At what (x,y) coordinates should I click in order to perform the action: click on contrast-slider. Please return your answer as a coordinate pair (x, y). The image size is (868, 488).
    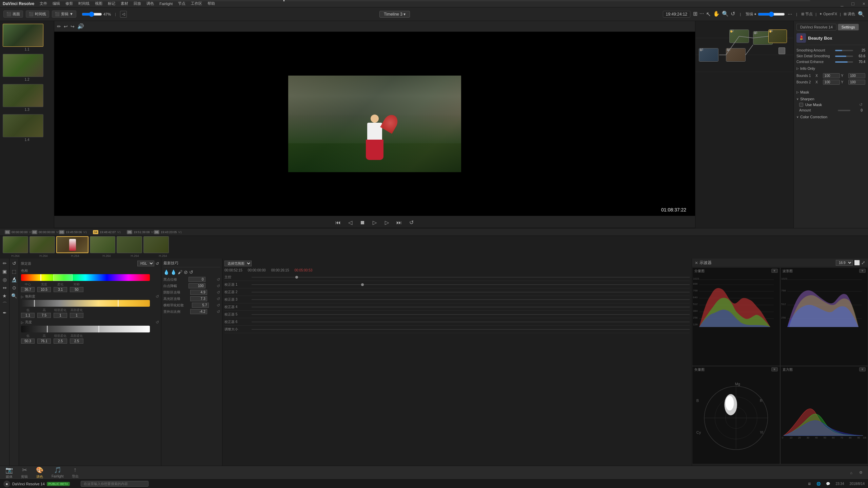
    Looking at the image, I should click on (844, 62).